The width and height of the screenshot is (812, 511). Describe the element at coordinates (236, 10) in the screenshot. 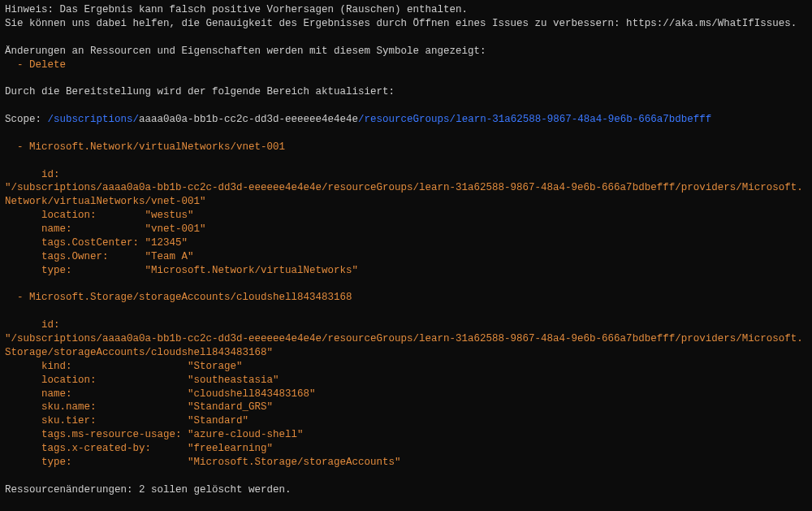

I see `hint-text-1: Hinweis: Das Ergebnis kann falsch positi…` at that location.